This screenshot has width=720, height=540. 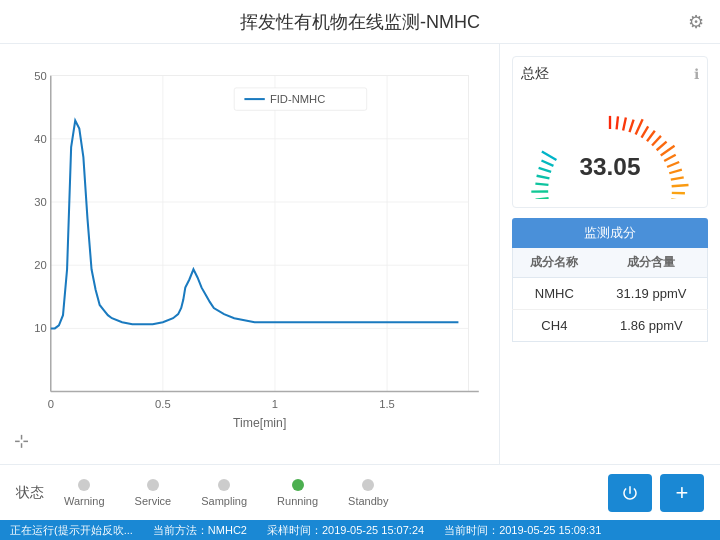 I want to click on measurements-section: 监测成分 成分名称 成分含量 NMHC 31.19 ppmVCH4 1.86 p…, so click(x=610, y=335).